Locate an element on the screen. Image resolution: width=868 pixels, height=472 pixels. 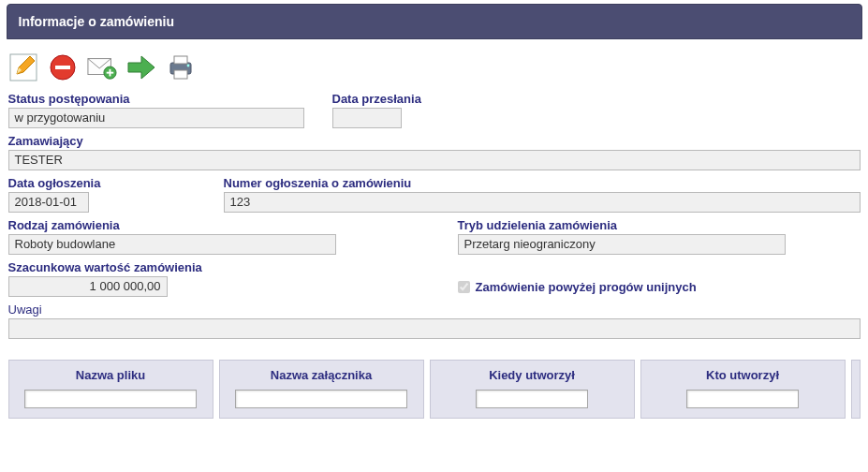
announce-date-value: 2018-01-01 is located at coordinates (49, 202).